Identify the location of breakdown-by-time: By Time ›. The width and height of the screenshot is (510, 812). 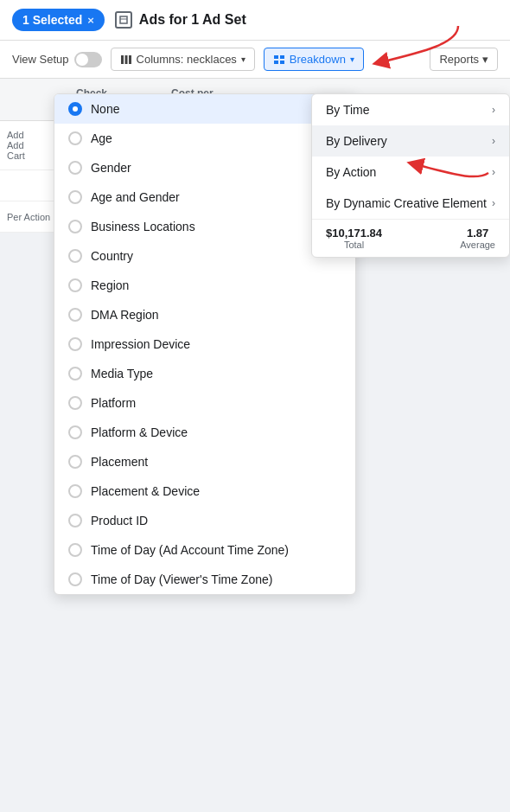
(411, 110).